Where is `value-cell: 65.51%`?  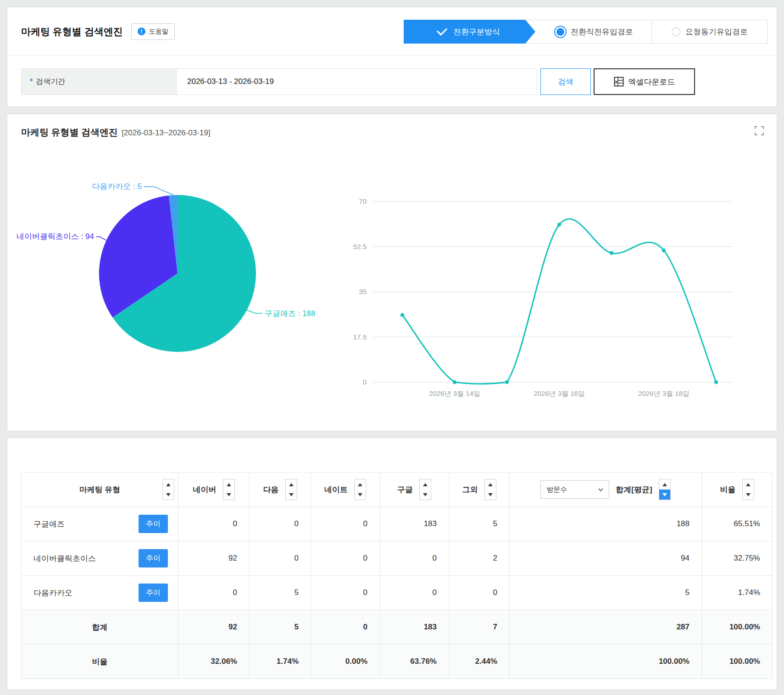 value-cell: 65.51% is located at coordinates (737, 524).